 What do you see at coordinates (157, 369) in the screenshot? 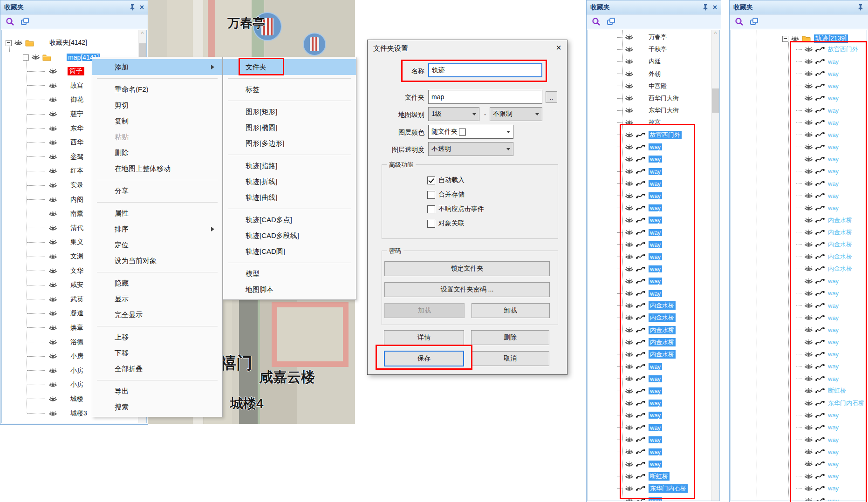
I see `menu-item: 全部折叠` at bounding box center [157, 369].